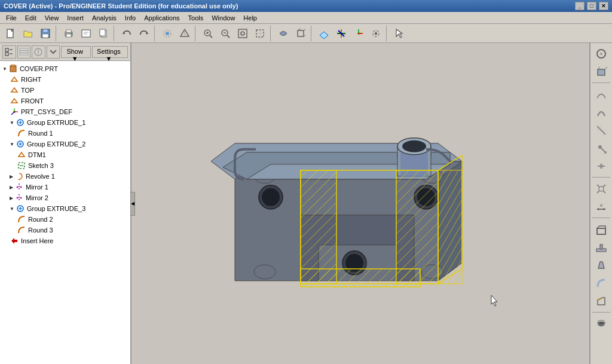  Describe the element at coordinates (133, 204) in the screenshot. I see `panel-collapse-handle: ◀` at that location.